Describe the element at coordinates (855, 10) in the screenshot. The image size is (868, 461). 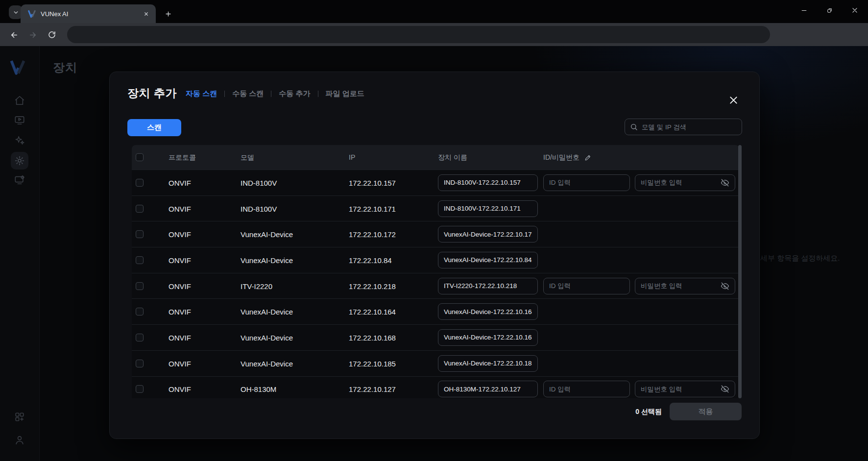
I see `window-close-button` at that location.